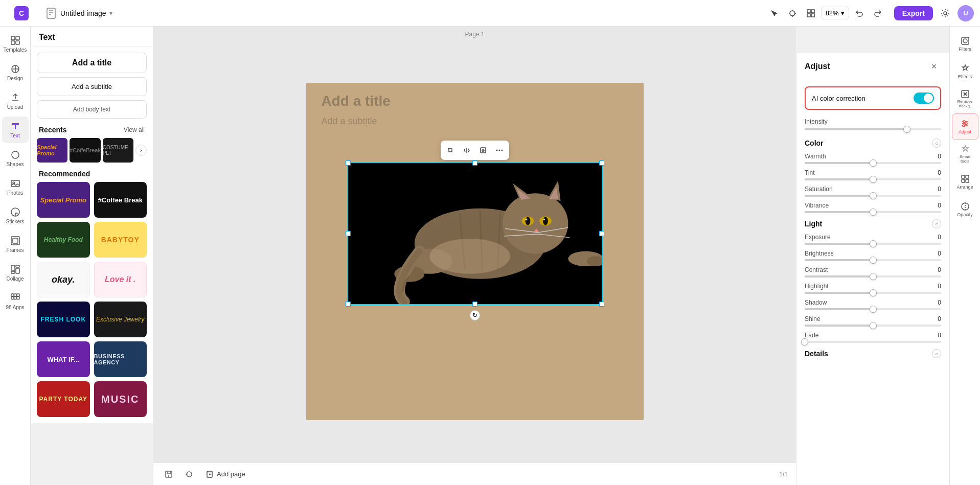 Image resolution: width=980 pixels, height=485 pixels. I want to click on right-nav-opacity: Opacity, so click(965, 210).